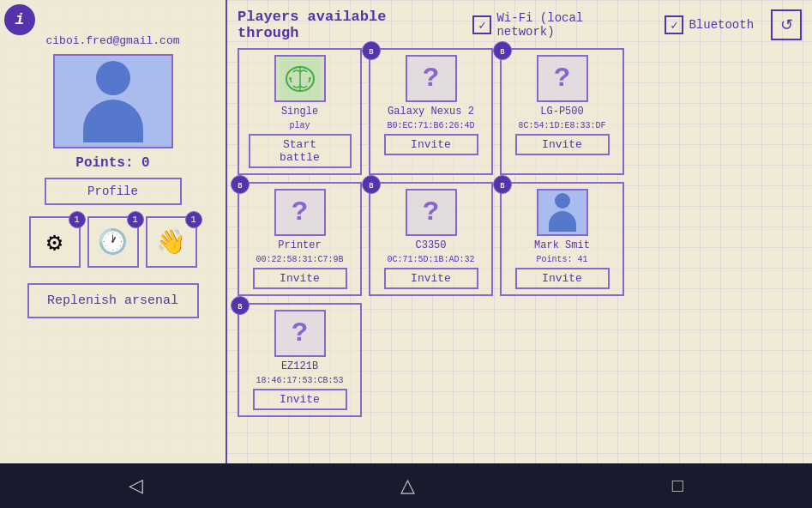  What do you see at coordinates (113, 78) in the screenshot?
I see `avatar-head` at bounding box center [113, 78].